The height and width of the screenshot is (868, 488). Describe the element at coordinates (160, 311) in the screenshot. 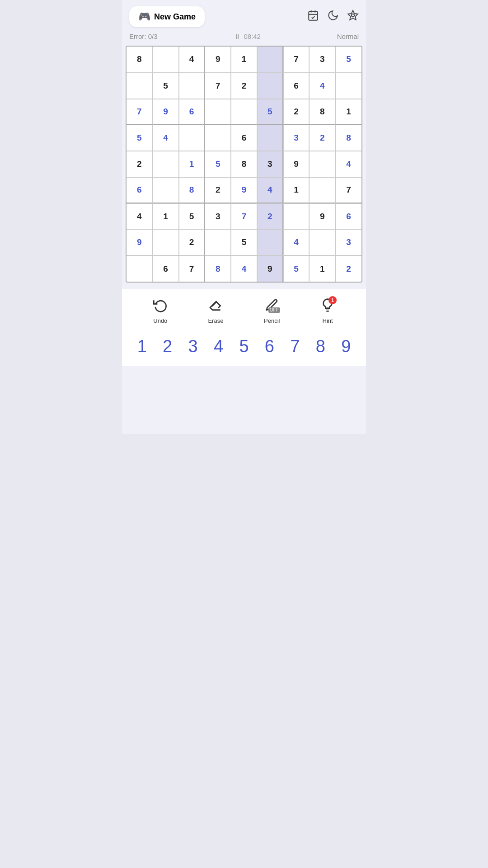

I see `undo-button: Undo` at that location.